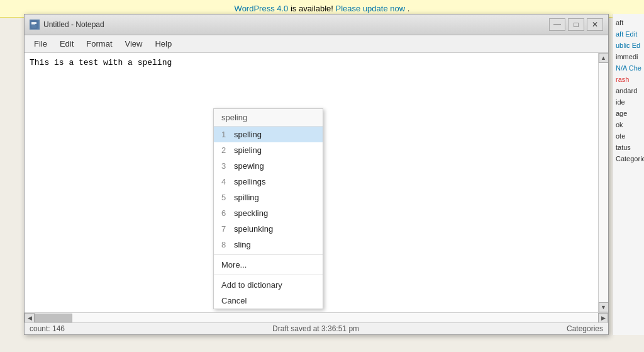 Image resolution: width=644 pixels, height=352 pixels. Describe the element at coordinates (585, 329) in the screenshot. I see `categories-label: Categories` at that location.